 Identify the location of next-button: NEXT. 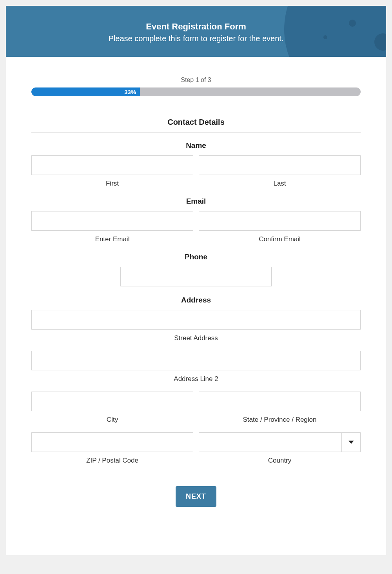
(196, 497).